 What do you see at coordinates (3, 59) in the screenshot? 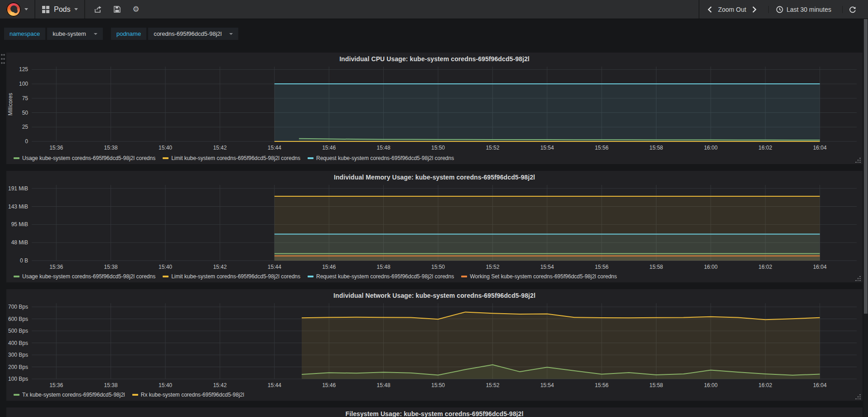
I see `row-drag-handle` at bounding box center [3, 59].